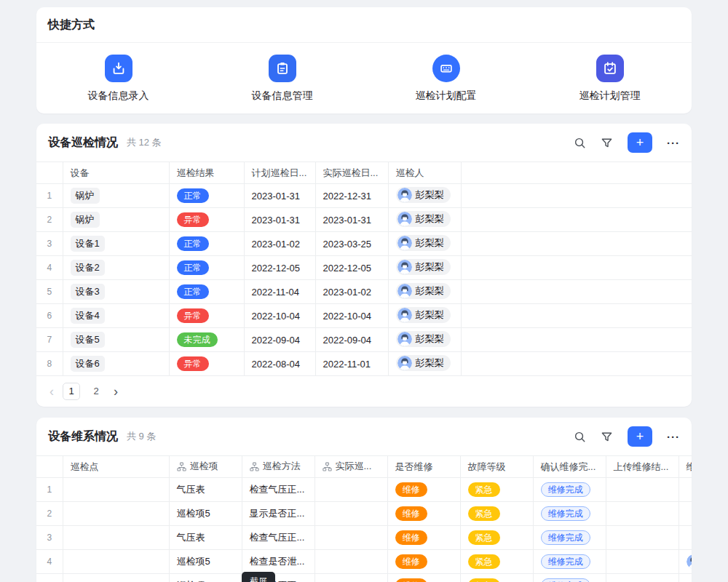  I want to click on cell-actual-date: 2022-12-31, so click(352, 196).